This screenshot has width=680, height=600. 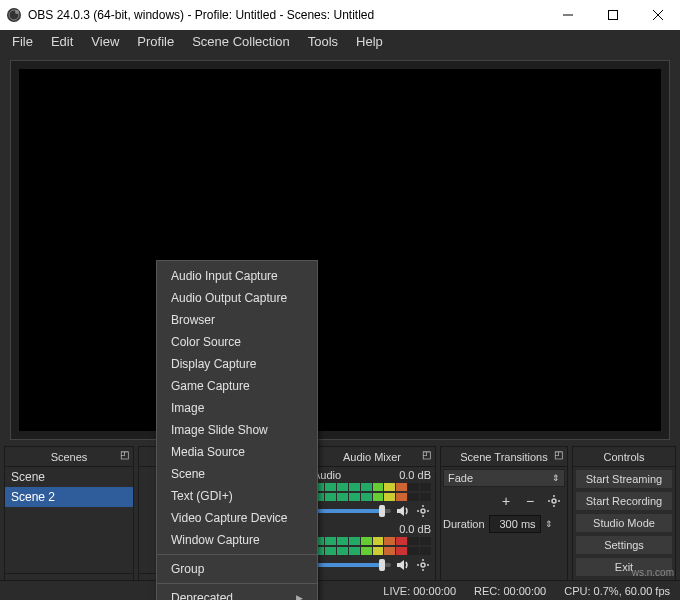 What do you see at coordinates (624, 457) in the screenshot?
I see `controls-title: Controls` at bounding box center [624, 457].